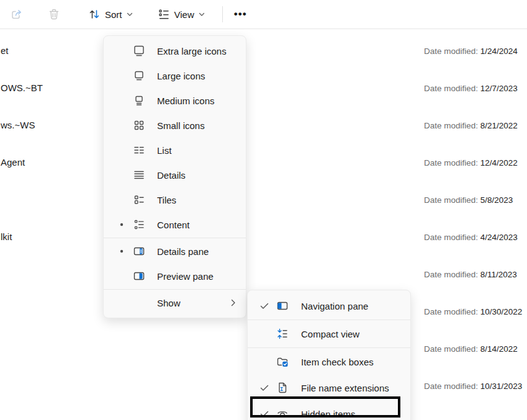  What do you see at coordinates (329, 411) in the screenshot?
I see `submenu-item-hidden-items: Hidden items` at bounding box center [329, 411].